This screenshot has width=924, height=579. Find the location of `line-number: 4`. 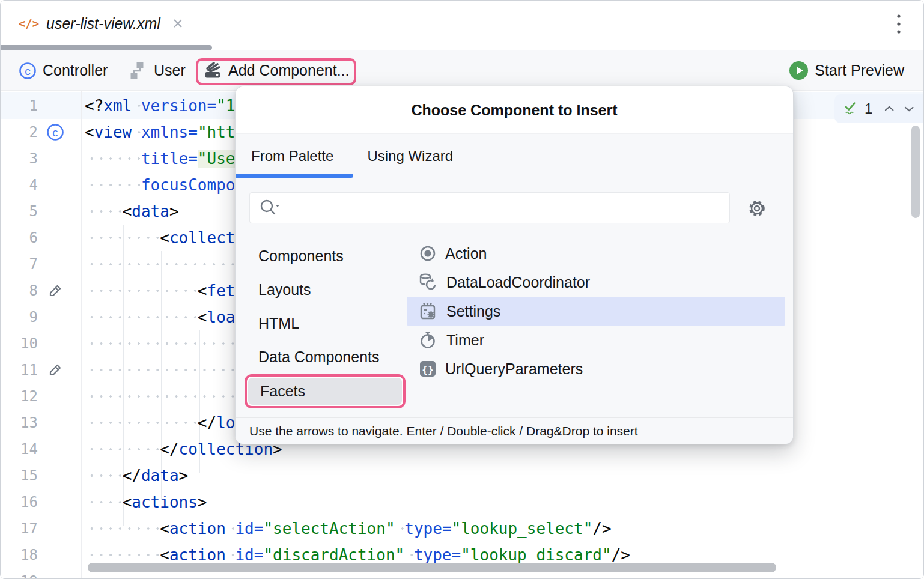

line-number: 4 is located at coordinates (19, 185).